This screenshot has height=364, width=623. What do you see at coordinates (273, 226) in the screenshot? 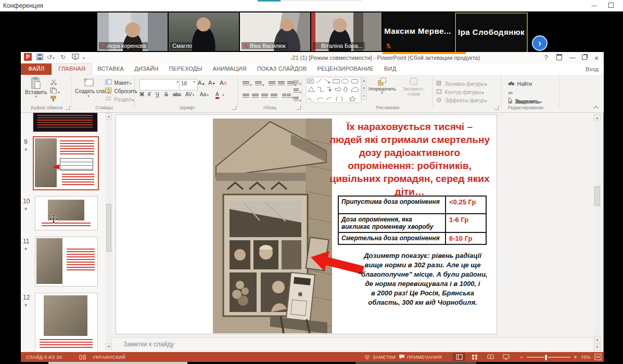
I see `slide-photo-old-window` at bounding box center [273, 226].